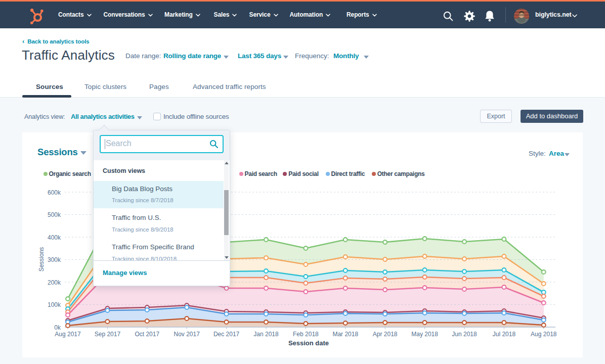  Describe the element at coordinates (55, 193) in the screenshot. I see `svg-text: 600k` at that location.